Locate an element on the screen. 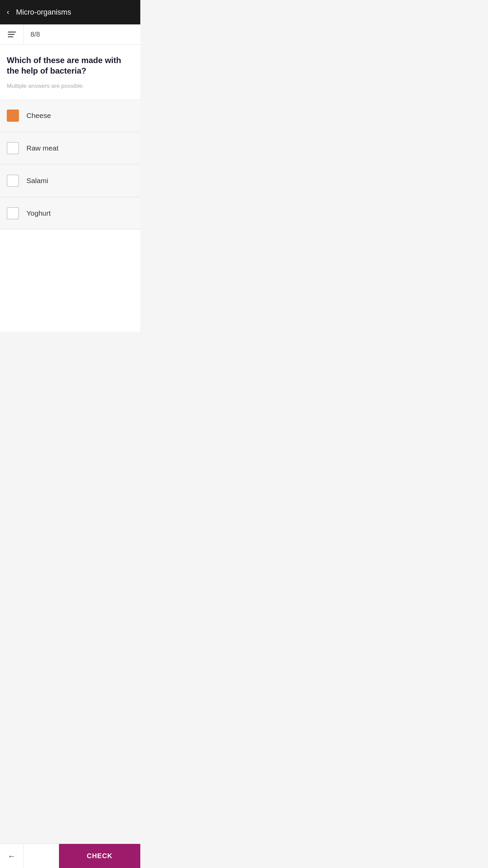 The height and width of the screenshot is (868, 488). checkbox-raw-meat is located at coordinates (13, 148).